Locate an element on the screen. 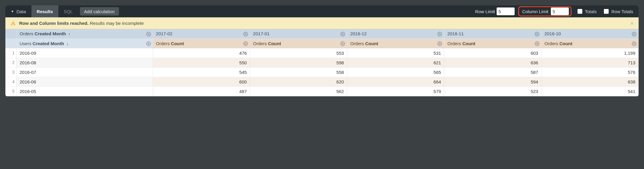 This screenshot has width=644, height=169. cell-value: 664 is located at coordinates (396, 82).